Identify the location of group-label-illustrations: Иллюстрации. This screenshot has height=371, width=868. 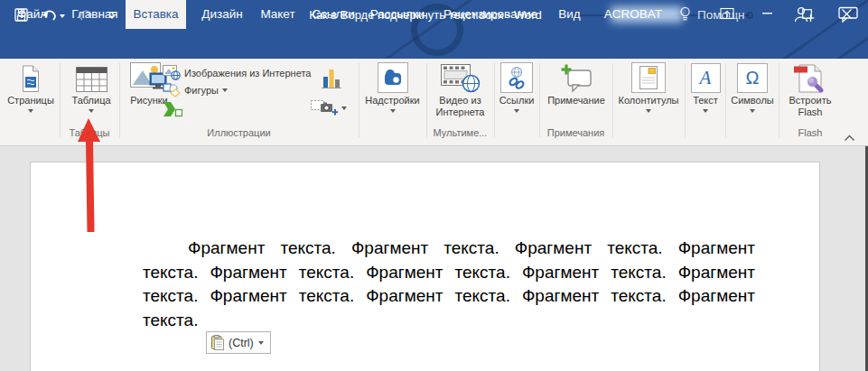
(238, 134).